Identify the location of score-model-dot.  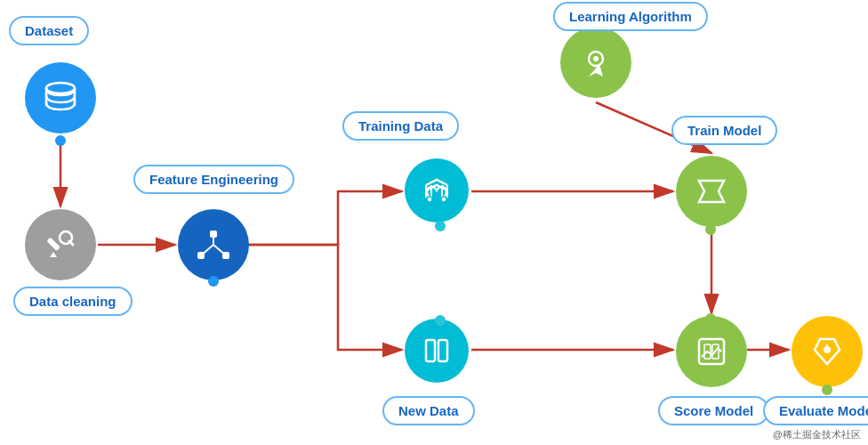
(711, 319).